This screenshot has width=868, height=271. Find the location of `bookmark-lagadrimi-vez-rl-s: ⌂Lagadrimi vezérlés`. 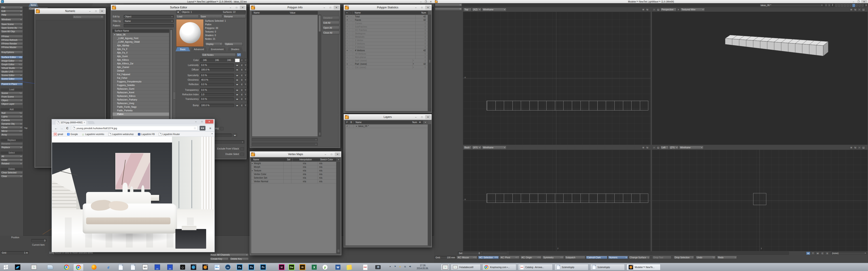

bookmark-lagadrimi-vez-rl-s: ⌂Lagadrimi vezérlés is located at coordinates (93, 134).